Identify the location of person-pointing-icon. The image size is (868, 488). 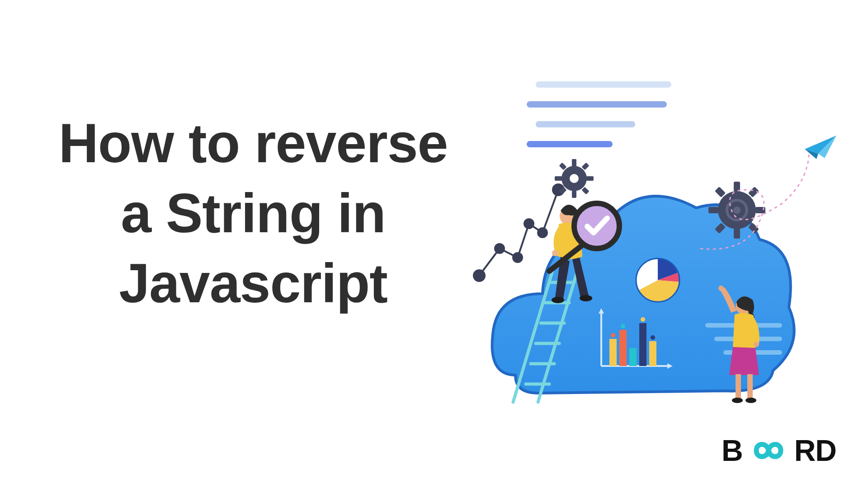
(739, 346).